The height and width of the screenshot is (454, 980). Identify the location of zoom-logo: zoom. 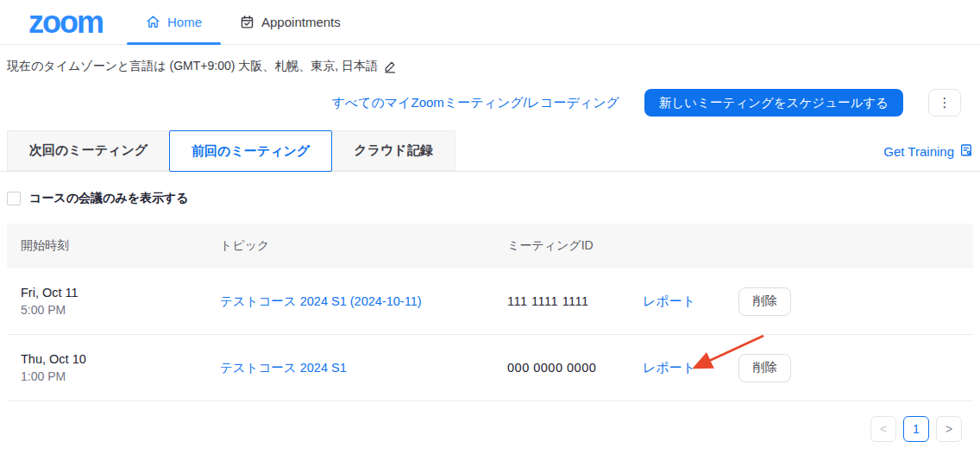
(66, 22).